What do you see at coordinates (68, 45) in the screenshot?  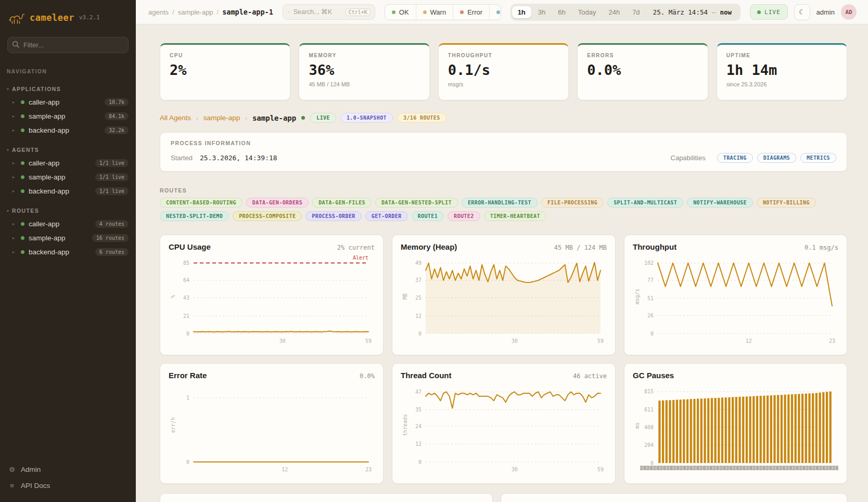 I see `filter-input` at bounding box center [68, 45].